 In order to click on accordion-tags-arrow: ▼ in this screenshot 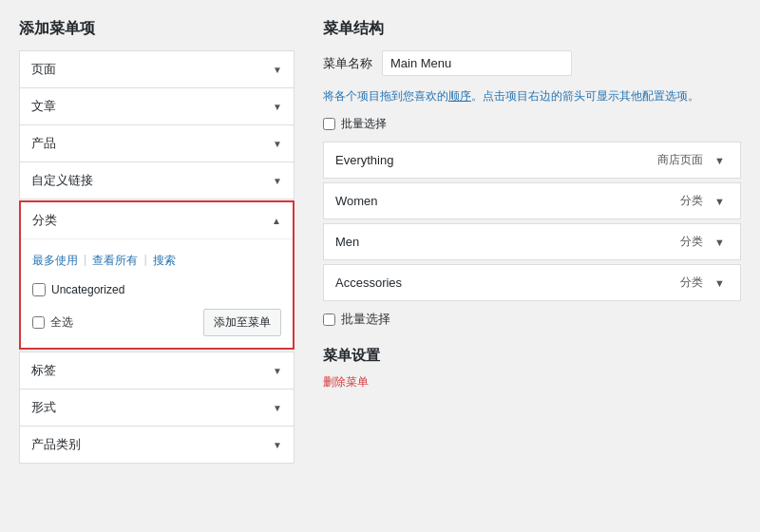, I will do `click(277, 370)`.